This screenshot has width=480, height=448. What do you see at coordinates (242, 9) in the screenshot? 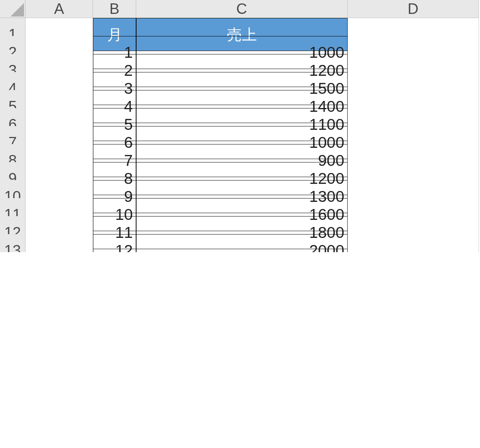
I see `col-header-C: C` at bounding box center [242, 9].